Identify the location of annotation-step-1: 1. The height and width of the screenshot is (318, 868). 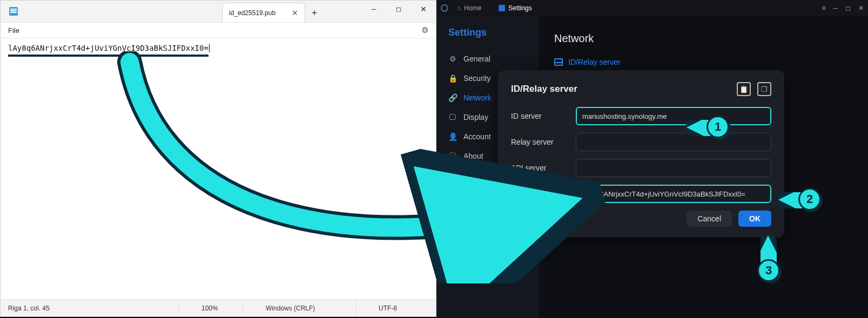
(718, 127).